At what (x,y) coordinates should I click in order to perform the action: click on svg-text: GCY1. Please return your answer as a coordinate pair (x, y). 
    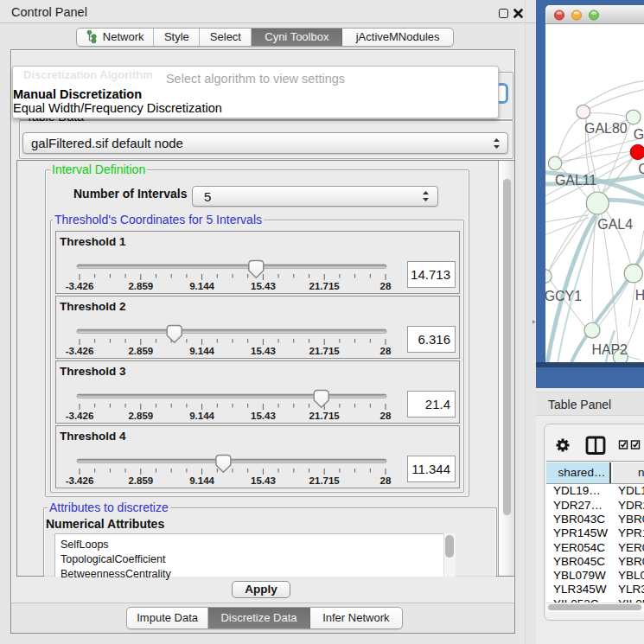
    Looking at the image, I should click on (564, 296).